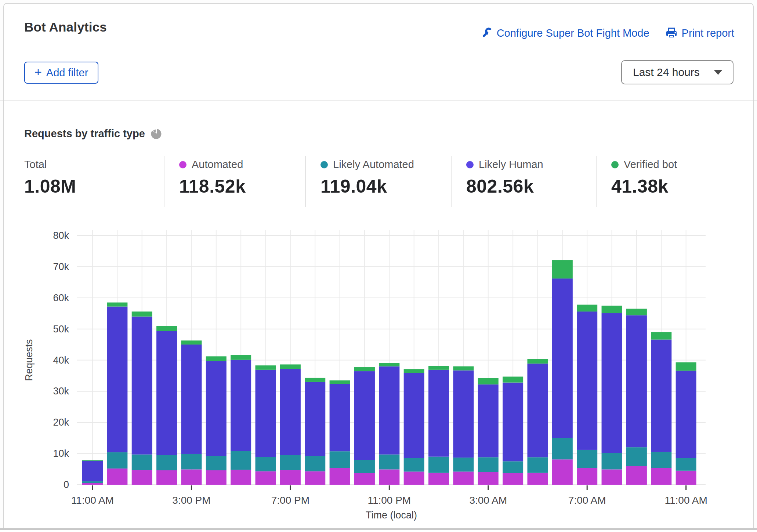  I want to click on stat-likely-human: Likely Human 802.56k, so click(524, 182).